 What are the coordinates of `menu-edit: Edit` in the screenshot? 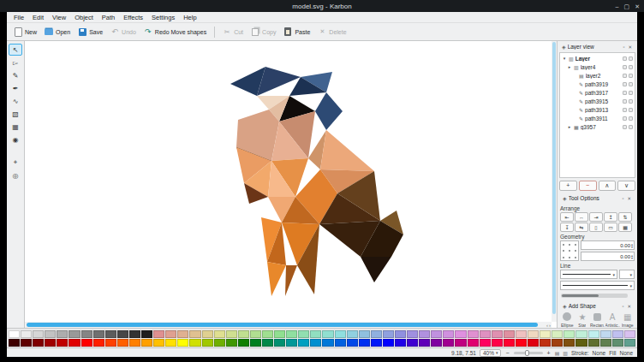 It's located at (38, 17).